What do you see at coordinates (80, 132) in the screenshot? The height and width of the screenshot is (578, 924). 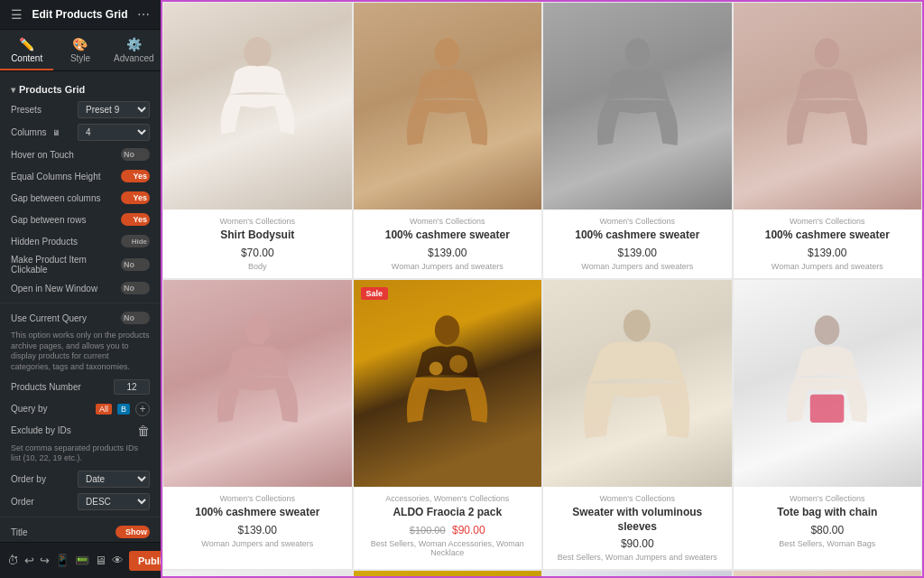 I see `field-columns: Columns 🖥 4` at bounding box center [80, 132].